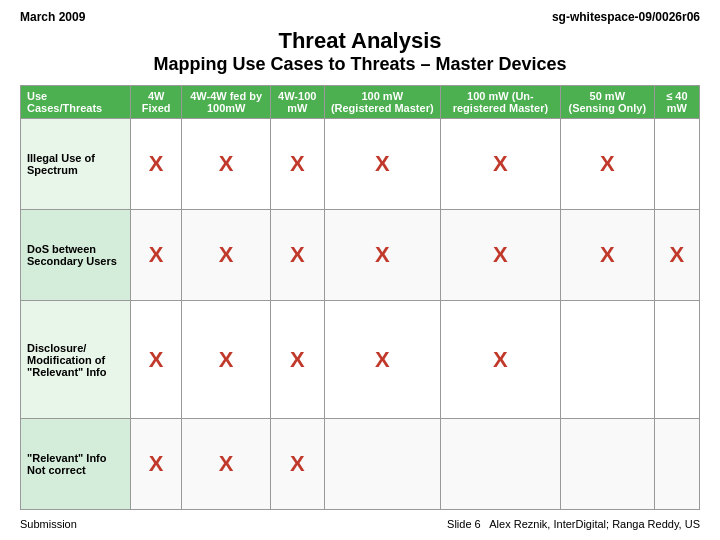  What do you see at coordinates (297, 360) in the screenshot?
I see `cell-2-2: X` at bounding box center [297, 360].